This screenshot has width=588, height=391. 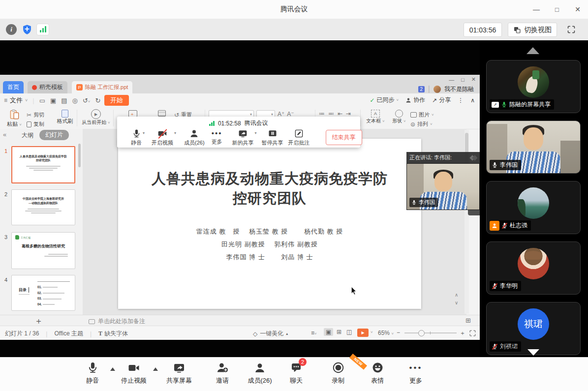 I want to click on add-slide-icon: ＋, so click(x=38, y=321).